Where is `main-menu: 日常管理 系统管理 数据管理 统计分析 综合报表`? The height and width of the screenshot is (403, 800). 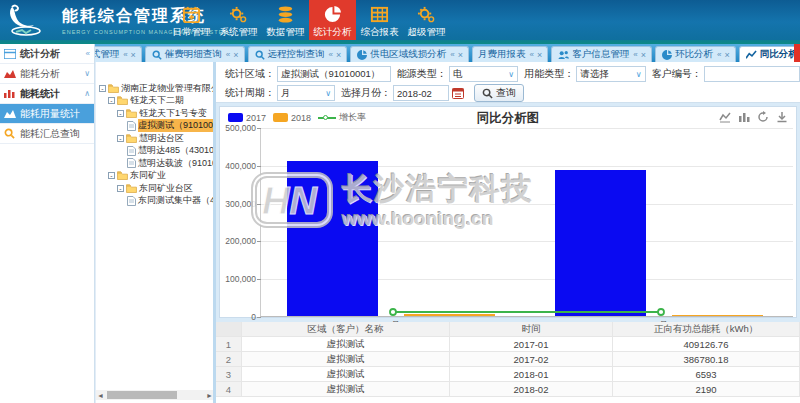
main-menu: 日常管理 系统管理 数据管理 统计分析 综合报表 is located at coordinates (309, 20).